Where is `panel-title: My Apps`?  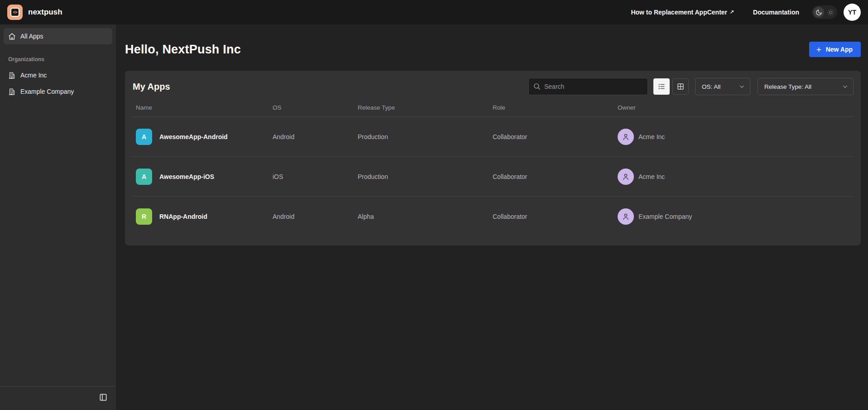 panel-title: My Apps is located at coordinates (151, 87).